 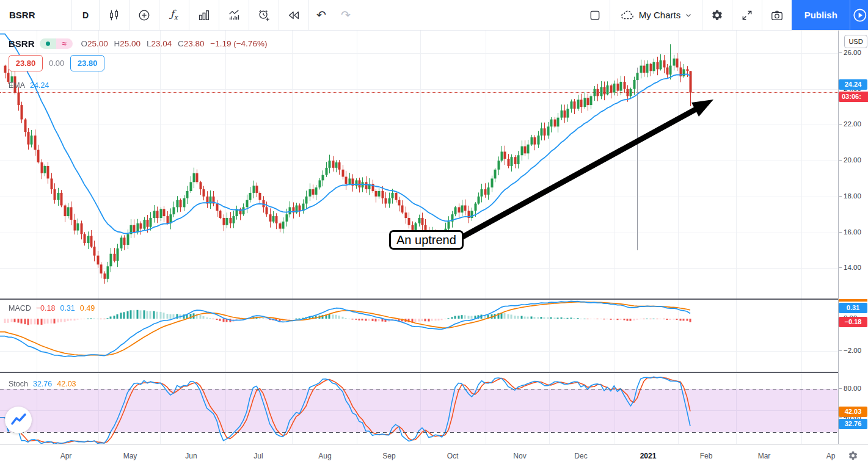 I want to click on axis-tick-label: 20.00, so click(x=853, y=160).